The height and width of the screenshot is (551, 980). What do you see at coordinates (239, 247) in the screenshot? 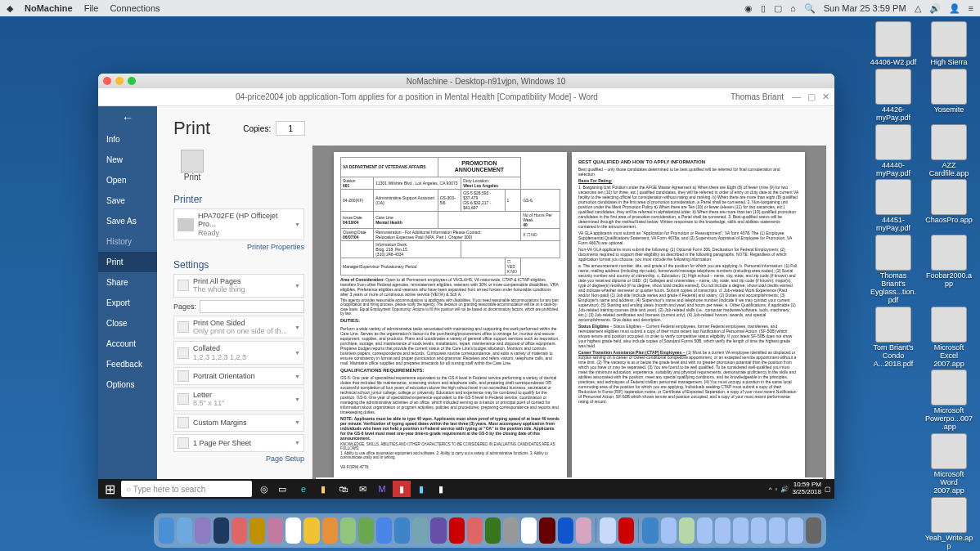
I see `printer-properties-link: Printer Properties` at bounding box center [239, 247].